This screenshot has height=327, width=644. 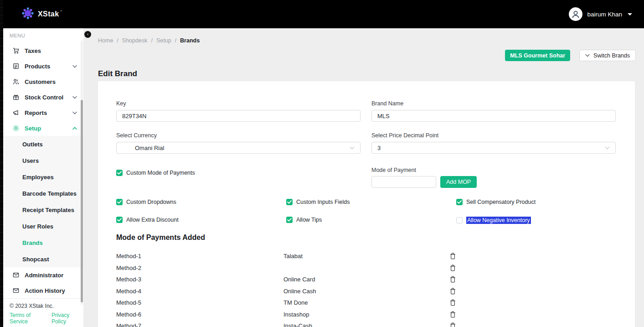 I want to click on sidebar-footer: © 2023 XStak Inc. Terms of Service Priva…, so click(x=43, y=313).